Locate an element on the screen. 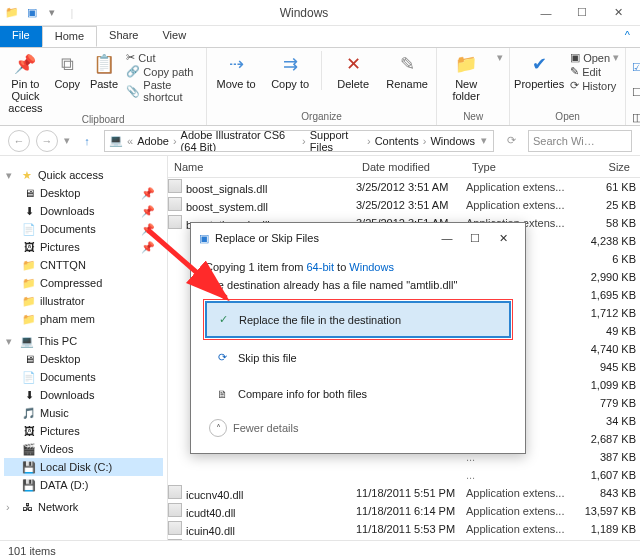 The height and width of the screenshot is (559, 640). col-name: Name is located at coordinates (262, 167).